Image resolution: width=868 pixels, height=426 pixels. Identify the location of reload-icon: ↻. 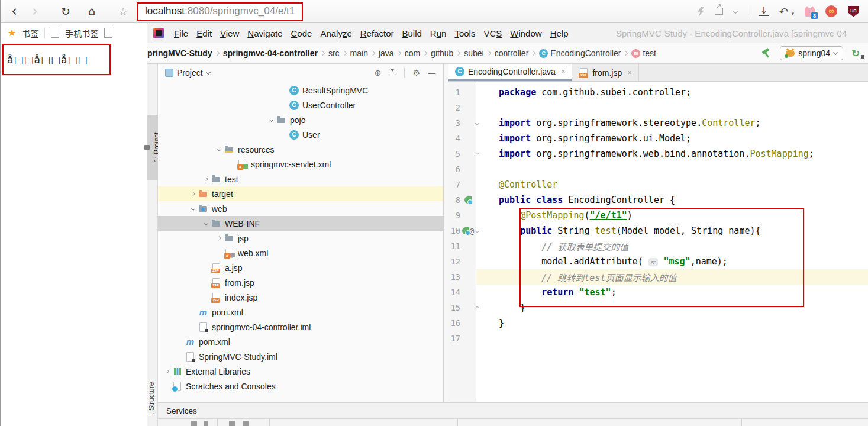
(66, 11).